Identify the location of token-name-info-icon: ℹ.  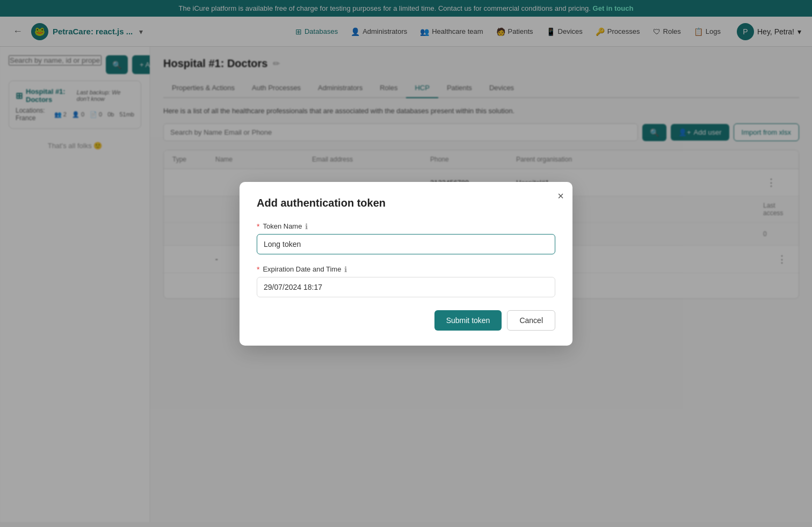
(306, 226).